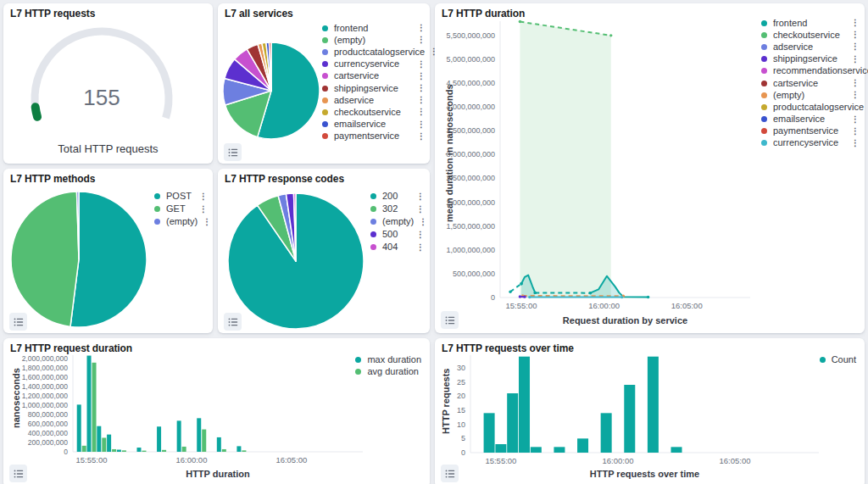 The image size is (868, 484). Describe the element at coordinates (837, 359) in the screenshot. I see `legend-item: Count` at that location.